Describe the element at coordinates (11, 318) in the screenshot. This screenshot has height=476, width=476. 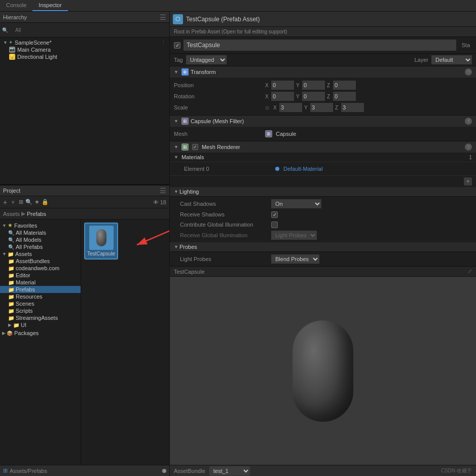
I see `streaming-icon: 📁` at that location.